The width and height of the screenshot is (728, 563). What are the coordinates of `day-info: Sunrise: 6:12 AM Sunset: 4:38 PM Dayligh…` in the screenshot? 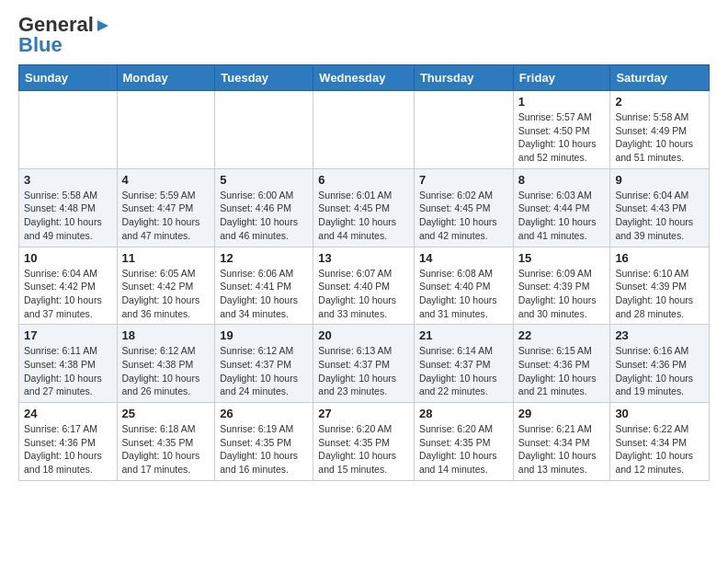 It's located at (166, 372).